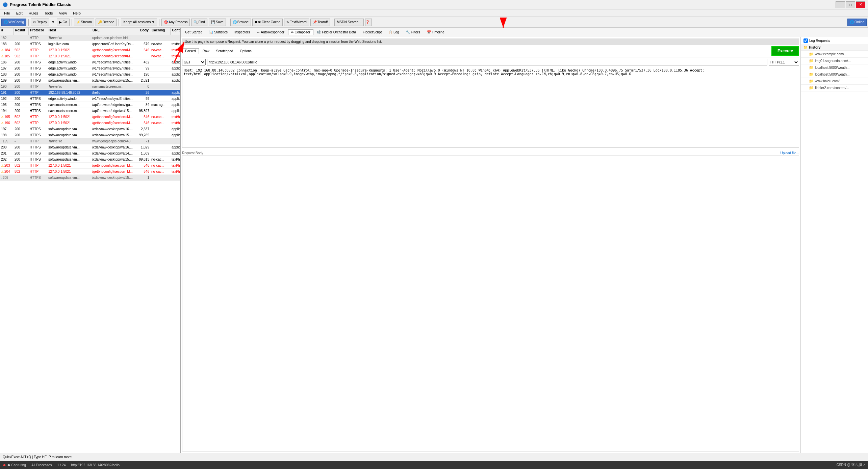 This screenshot has width=868, height=469. Describe the element at coordinates (834, 54) in the screenshot. I see `list-item: 📁 www.example.com/...` at that location.